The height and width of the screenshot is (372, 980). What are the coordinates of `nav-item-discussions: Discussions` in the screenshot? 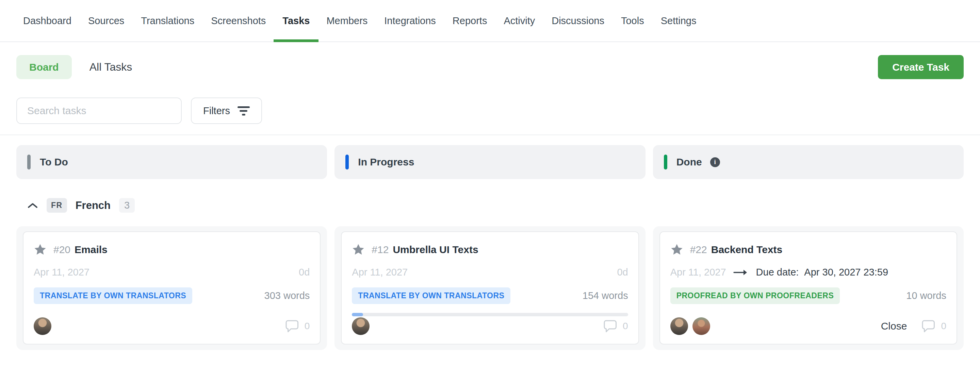 It's located at (578, 21).